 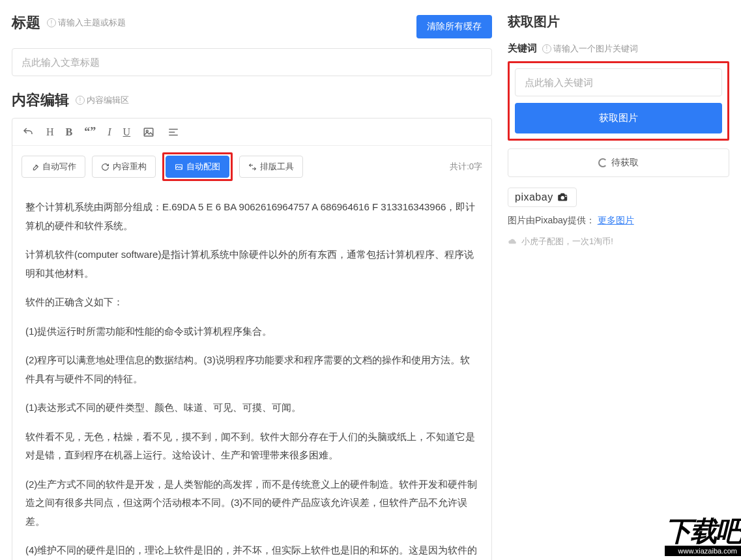 What do you see at coordinates (542, 197) in the screenshot?
I see `pixabay-badge: pixabay` at bounding box center [542, 197].